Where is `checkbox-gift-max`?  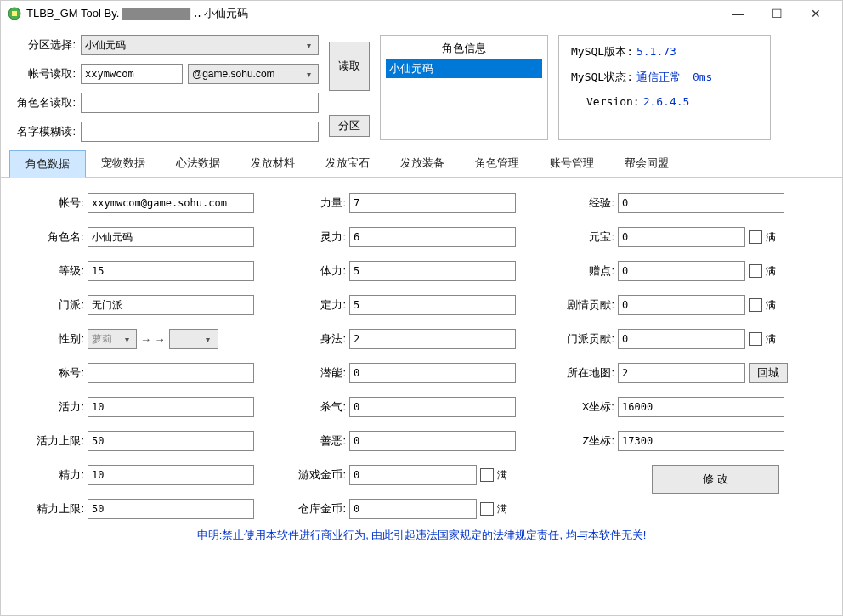
checkbox-gift-max is located at coordinates (755, 271).